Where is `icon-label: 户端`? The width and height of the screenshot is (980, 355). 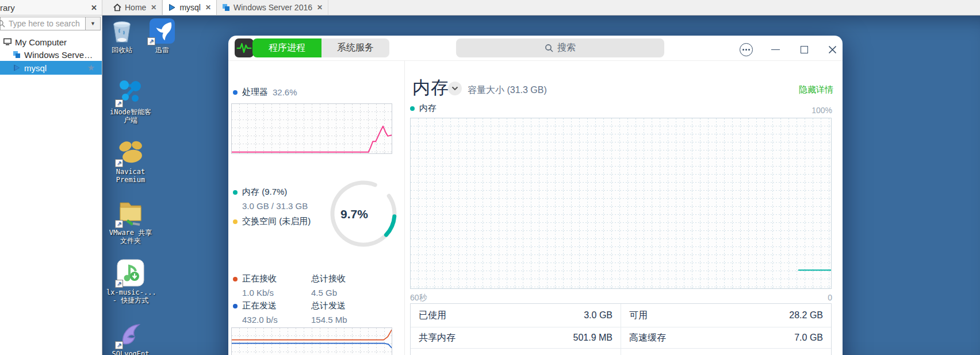
icon-label: 户端 is located at coordinates (131, 120).